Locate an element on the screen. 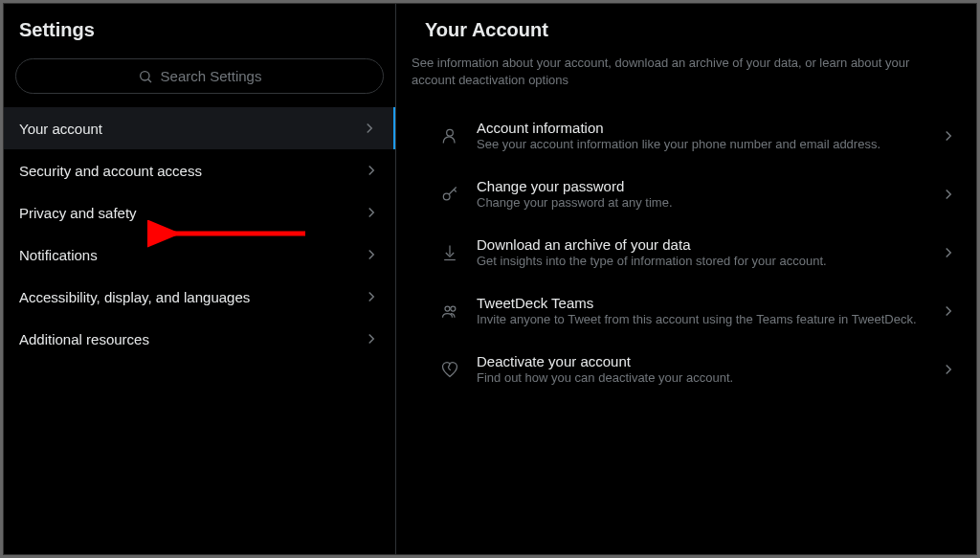 Image resolution: width=980 pixels, height=558 pixels. item-subtitle: Change your password at any time. is located at coordinates (700, 203).